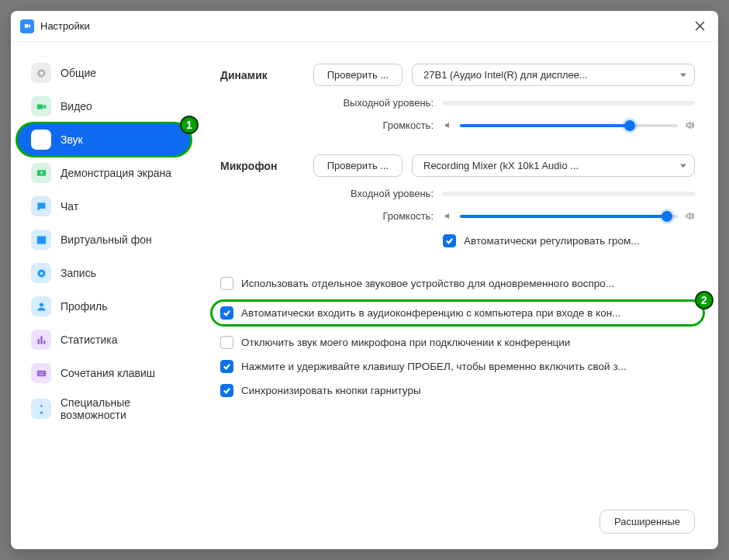 The height and width of the screenshot is (560, 729). What do you see at coordinates (468, 313) in the screenshot?
I see `option-label: Автоматически входить в аудиоконференцию…` at bounding box center [468, 313].